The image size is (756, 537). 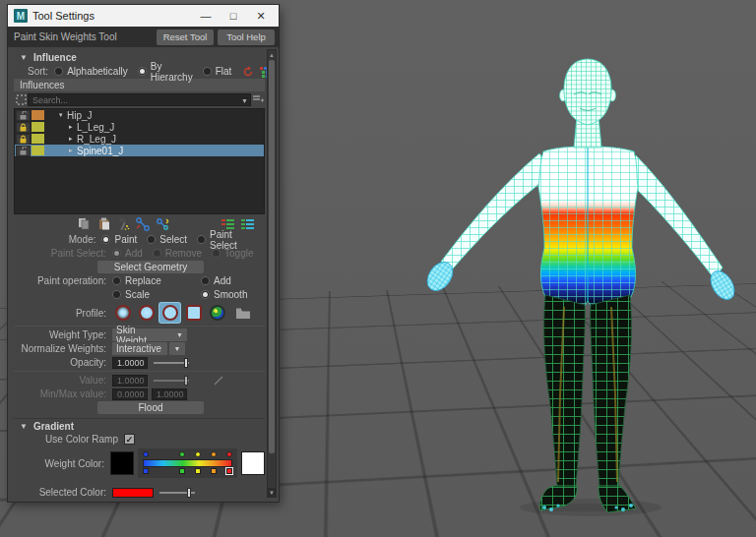 What do you see at coordinates (186, 363) in the screenshot?
I see `opacity-slider-handle` at bounding box center [186, 363].